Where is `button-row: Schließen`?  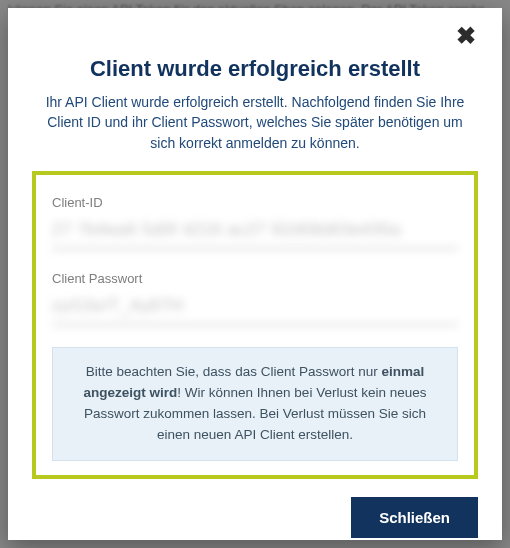
button-row: Schließen is located at coordinates (255, 518).